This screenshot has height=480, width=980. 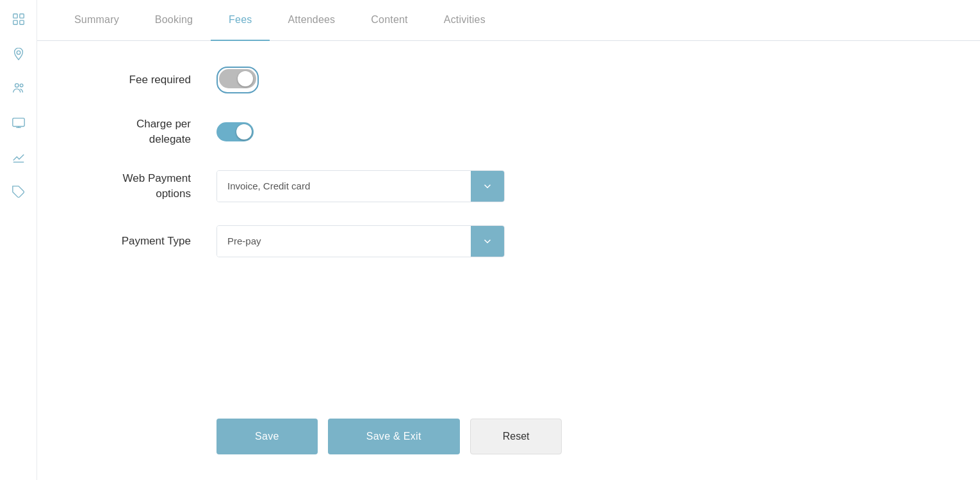 What do you see at coordinates (509, 241) in the screenshot?
I see `payment-type-row: Payment Type Pre-pay` at bounding box center [509, 241].